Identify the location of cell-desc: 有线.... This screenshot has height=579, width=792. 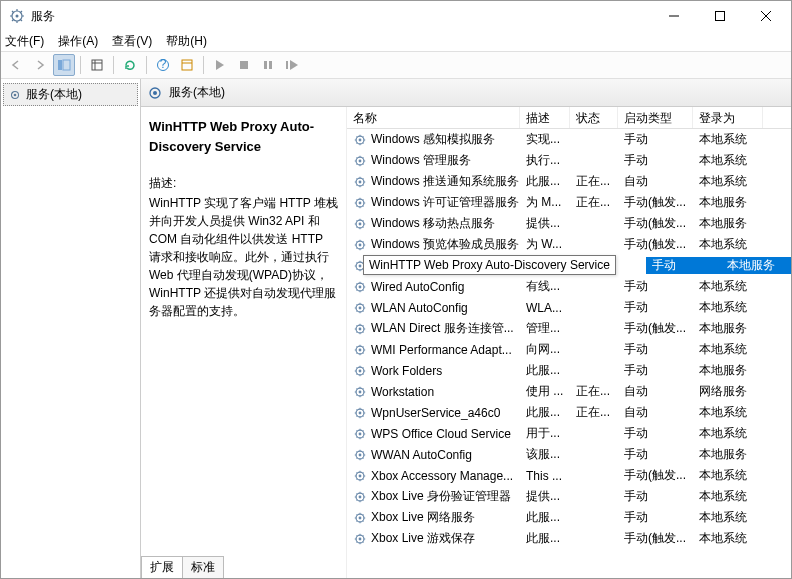
(545, 286).